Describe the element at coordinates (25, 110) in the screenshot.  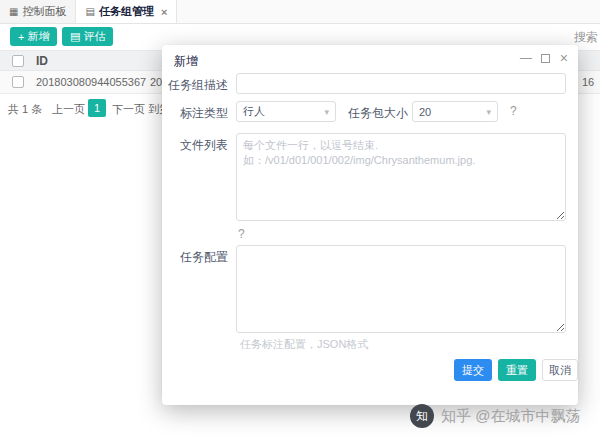
I see `pagination-total: 共 1 条` at that location.